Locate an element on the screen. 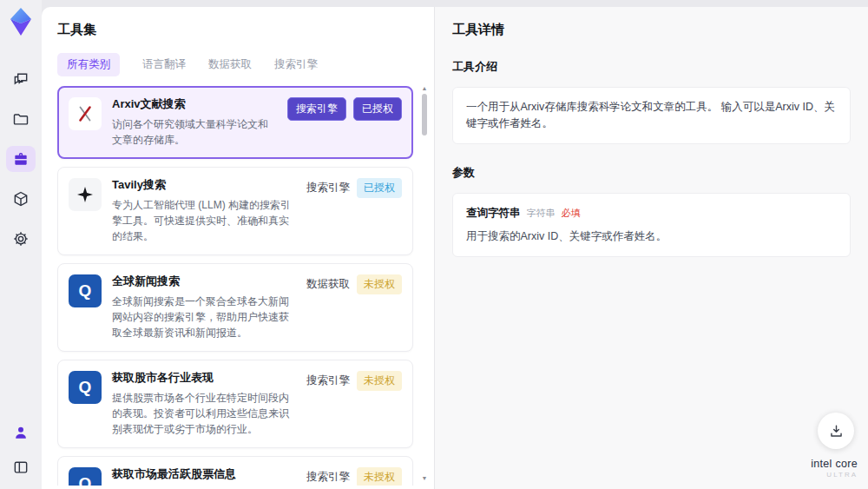 The image size is (868, 489). news-logo-icon: Q is located at coordinates (85, 291).